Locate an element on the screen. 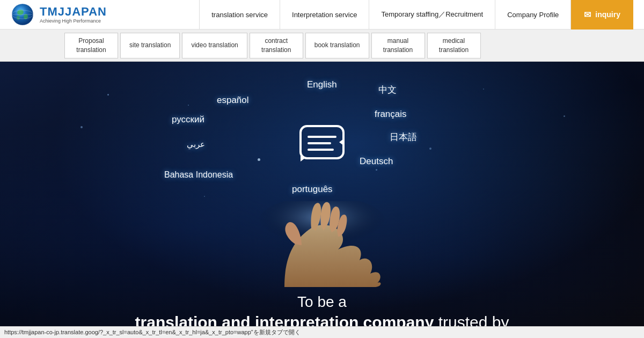  lang-arabic: عربي is located at coordinates (196, 144).